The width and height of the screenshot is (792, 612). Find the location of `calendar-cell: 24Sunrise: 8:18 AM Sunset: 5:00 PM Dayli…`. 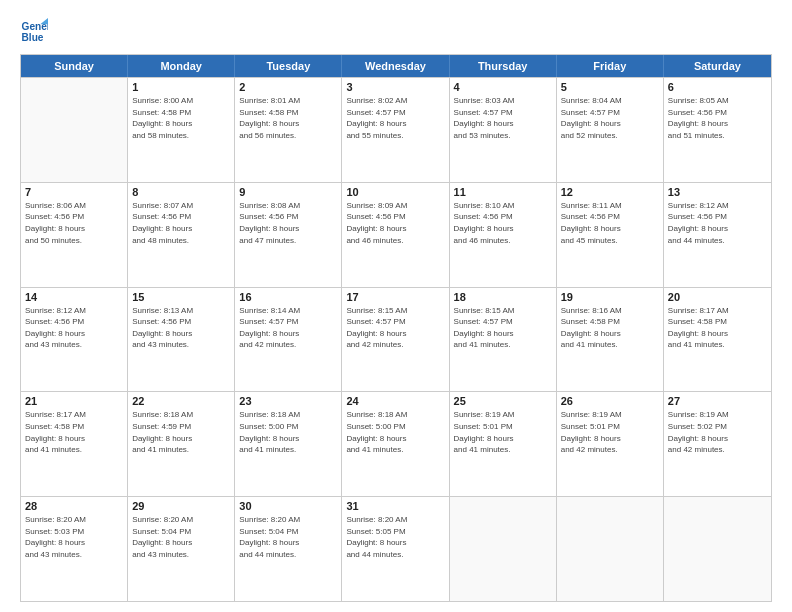

calendar-cell: 24Sunrise: 8:18 AM Sunset: 5:00 PM Dayli… is located at coordinates (396, 444).